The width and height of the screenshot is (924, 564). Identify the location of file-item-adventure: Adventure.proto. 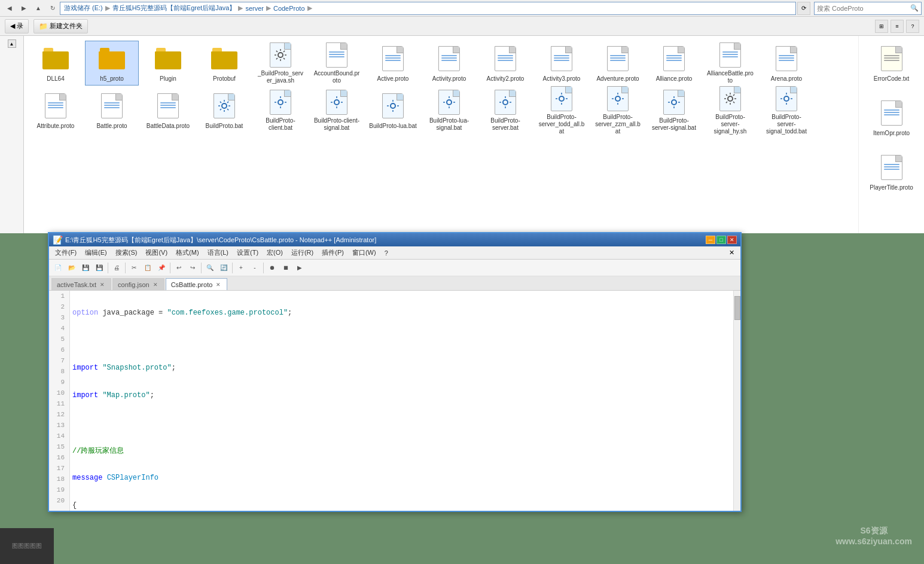
(618, 63).